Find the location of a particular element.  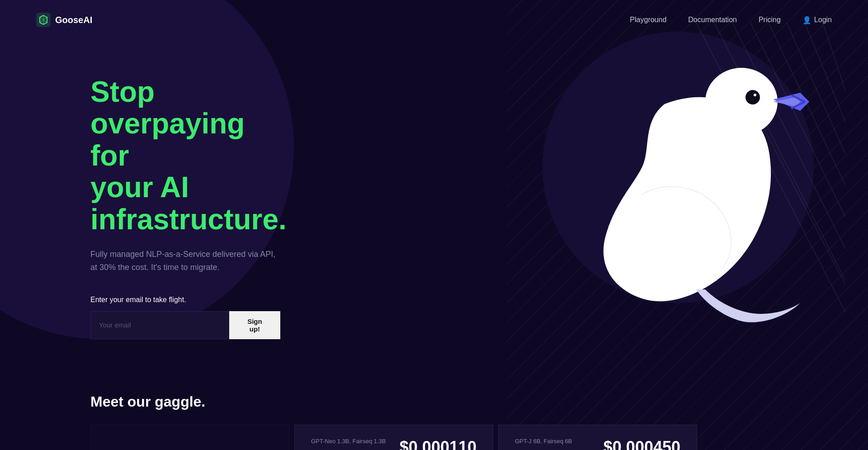

model-card-medium: GPT-J 6B, Fairseq 6B Medium $0.000450 /r… is located at coordinates (598, 437).